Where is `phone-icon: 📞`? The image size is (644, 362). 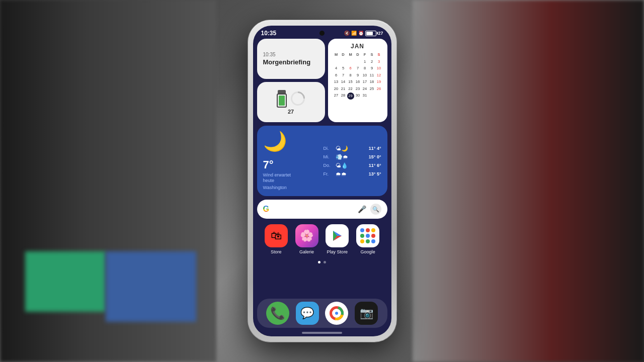
phone-icon: 📞 is located at coordinates (278, 313).